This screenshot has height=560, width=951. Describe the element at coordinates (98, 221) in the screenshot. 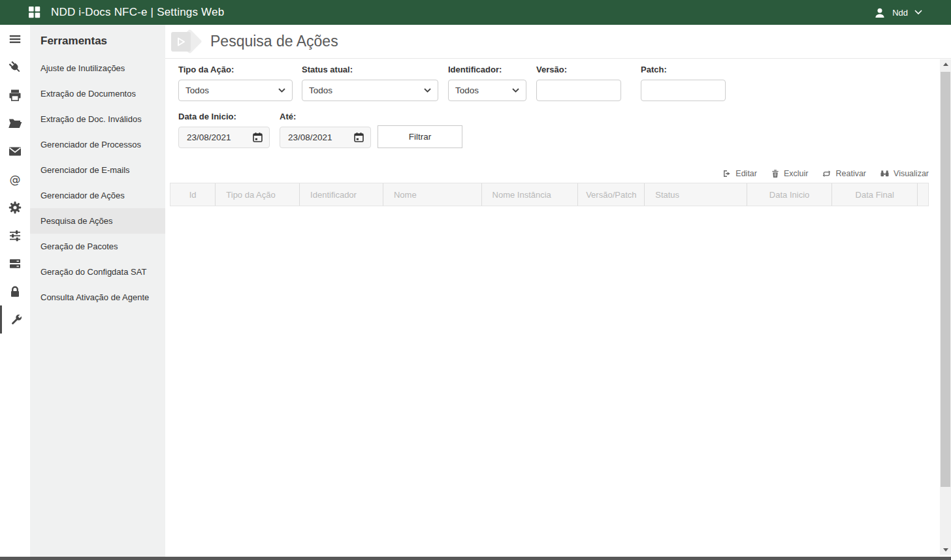

I see `sidebar-item-pesquisa-acoes: Pesquisa de Ações` at that location.